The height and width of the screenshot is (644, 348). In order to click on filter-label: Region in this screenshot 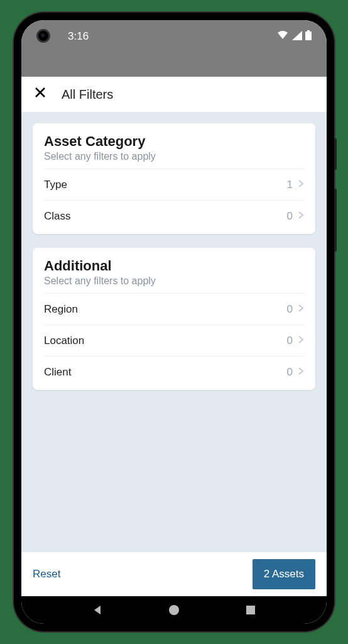, I will do `click(61, 309)`.